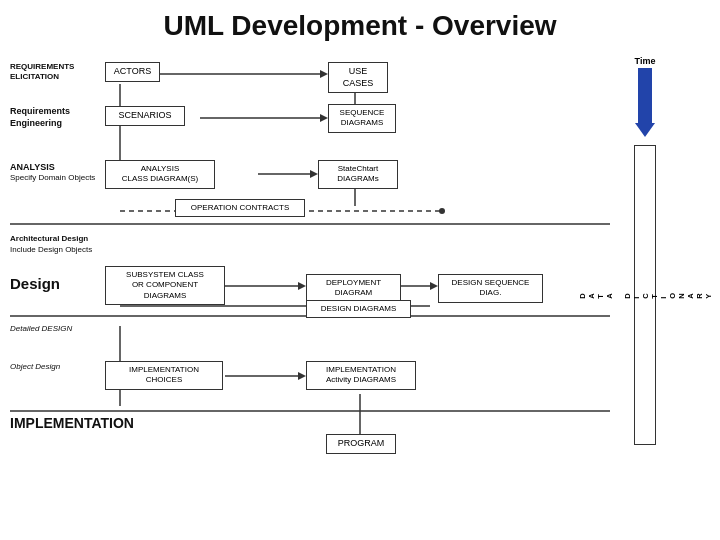 This screenshot has height=540, width=720. What do you see at coordinates (360, 26) in the screenshot?
I see `page-title: UML Development - Overview` at bounding box center [360, 26].